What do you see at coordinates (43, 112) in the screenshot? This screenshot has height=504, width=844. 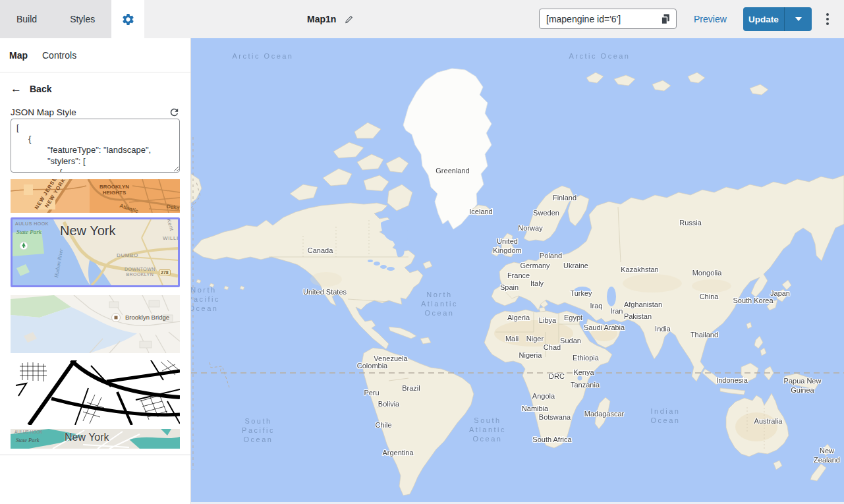 I see `json-style-label: JSON Map Style` at bounding box center [43, 112].